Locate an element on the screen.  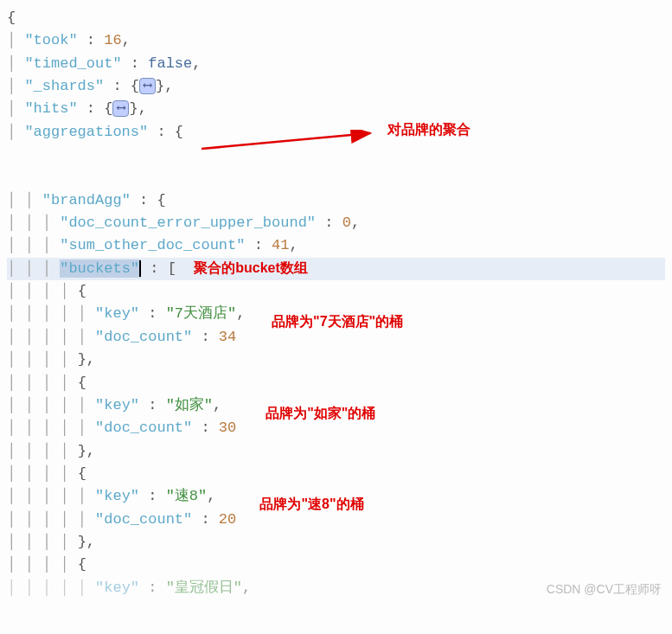
code-line: │ "aggregations" : { 对品牌的聚合 is located at coordinates (336, 156).